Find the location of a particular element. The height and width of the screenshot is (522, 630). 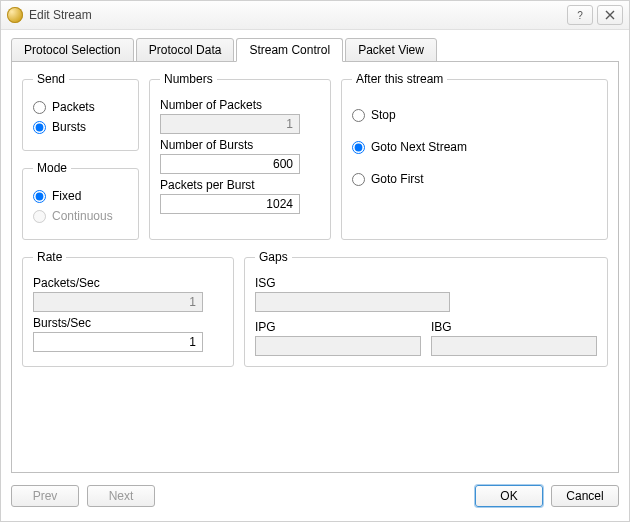

rate-group: Rate Packets/Sec Bursts/Sec is located at coordinates (128, 308).